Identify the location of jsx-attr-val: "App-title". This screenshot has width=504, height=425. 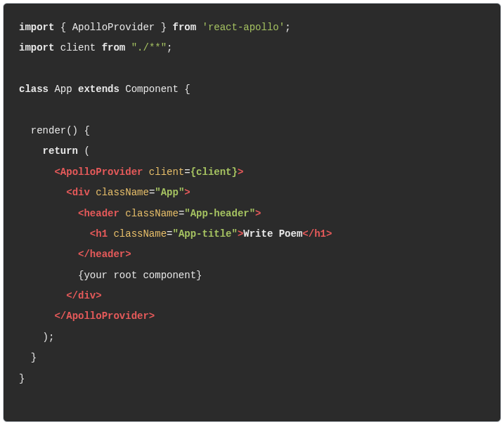
(205, 234).